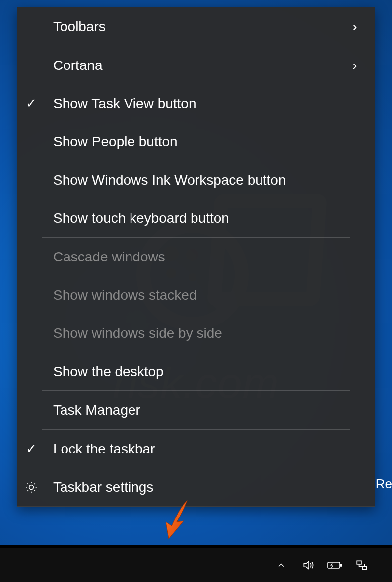 The image size is (392, 582). Describe the element at coordinates (362, 565) in the screenshot. I see `network-icon` at that location.